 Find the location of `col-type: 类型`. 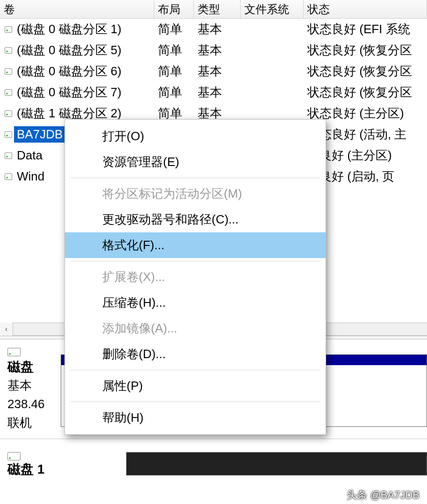

col-type: 类型 is located at coordinates (217, 9).